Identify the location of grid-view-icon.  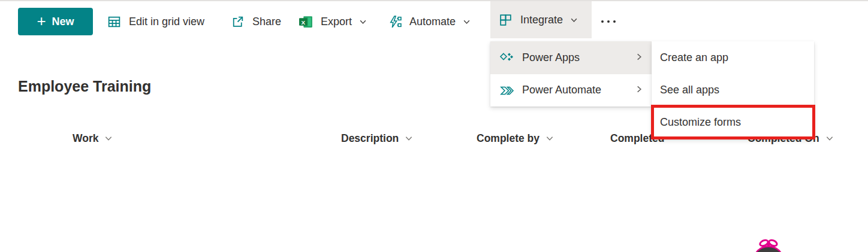
(114, 22).